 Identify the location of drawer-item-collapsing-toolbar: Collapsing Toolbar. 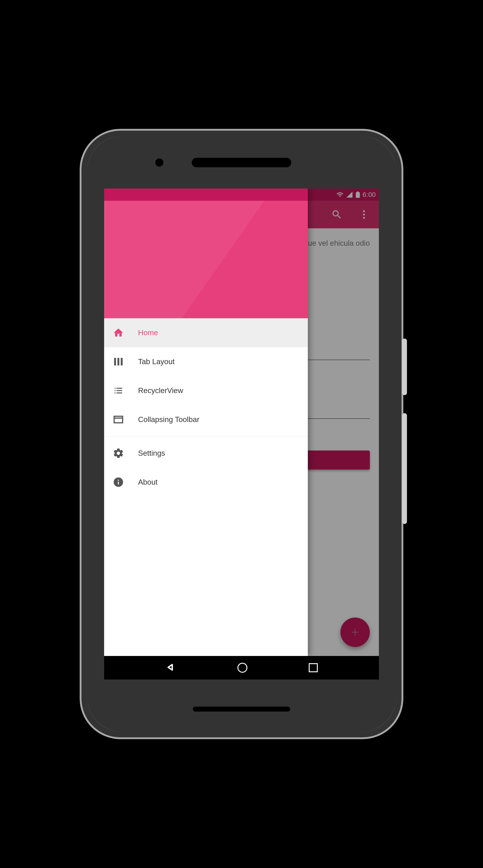
(206, 420).